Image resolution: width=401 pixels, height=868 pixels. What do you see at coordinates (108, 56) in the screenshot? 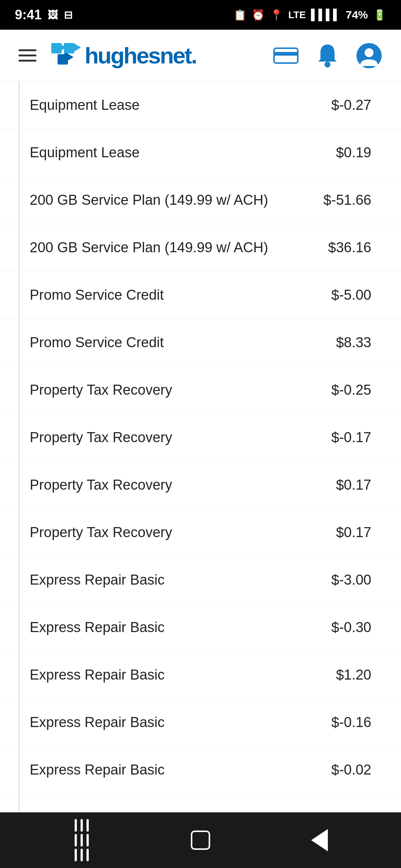
I see `header-left: hughesnet.` at bounding box center [108, 56].